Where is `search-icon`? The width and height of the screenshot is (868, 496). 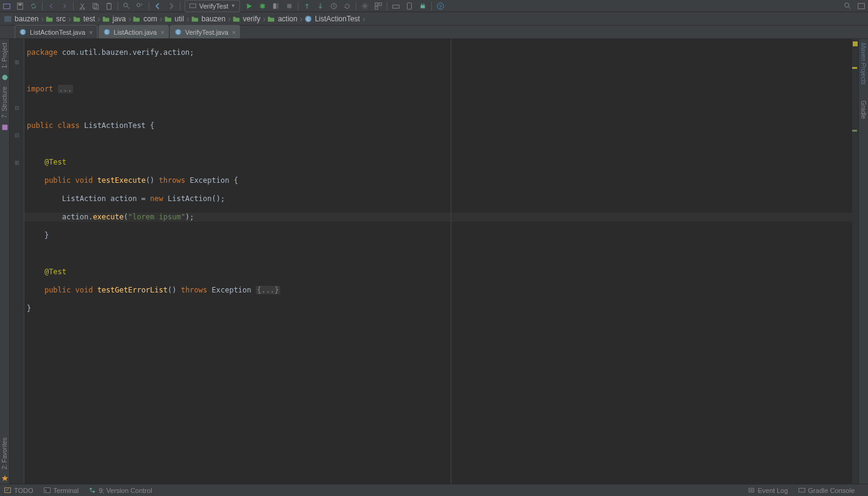 search-icon is located at coordinates (848, 6).